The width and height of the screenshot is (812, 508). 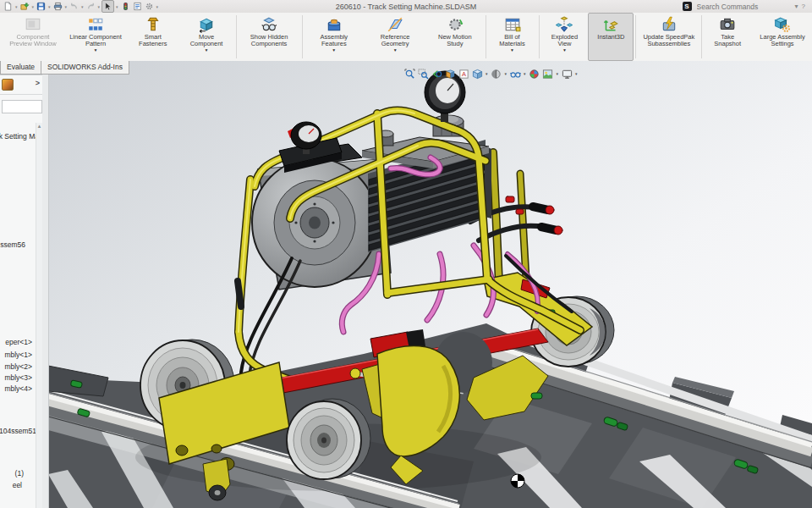 What do you see at coordinates (19, 473) in the screenshot?
I see `tree-item: (1)` at bounding box center [19, 473].